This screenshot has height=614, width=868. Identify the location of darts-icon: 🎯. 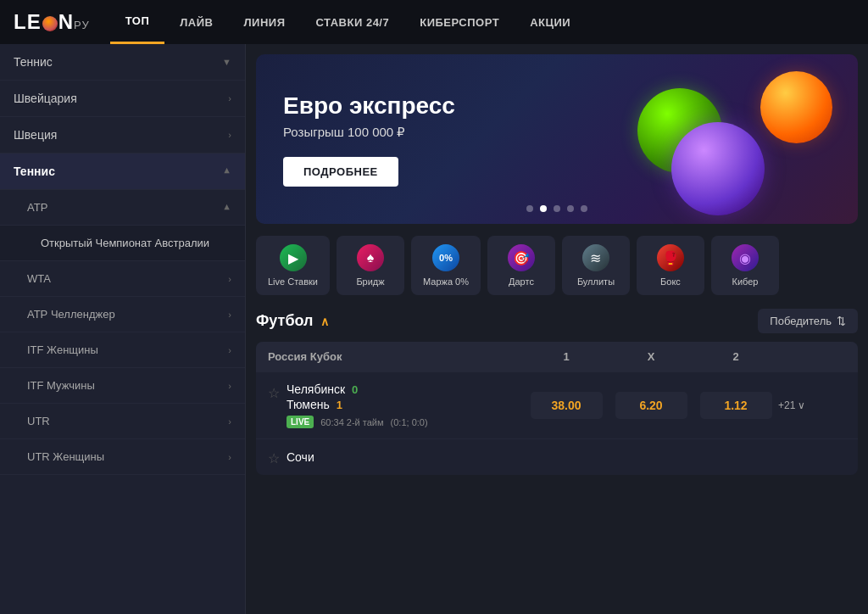
(521, 258).